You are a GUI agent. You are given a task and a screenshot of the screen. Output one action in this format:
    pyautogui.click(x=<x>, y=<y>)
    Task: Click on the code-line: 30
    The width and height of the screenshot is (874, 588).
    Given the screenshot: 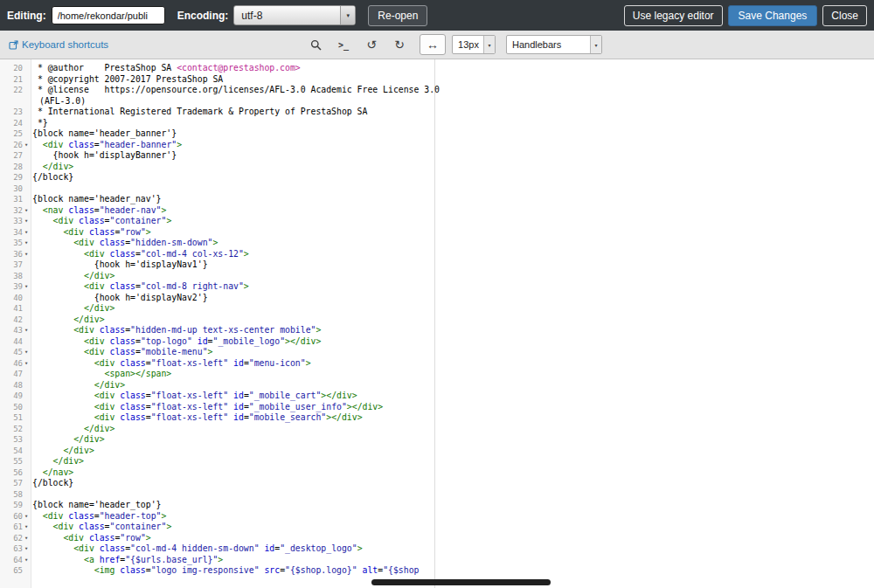 What is the action you would take?
    pyautogui.click(x=437, y=189)
    